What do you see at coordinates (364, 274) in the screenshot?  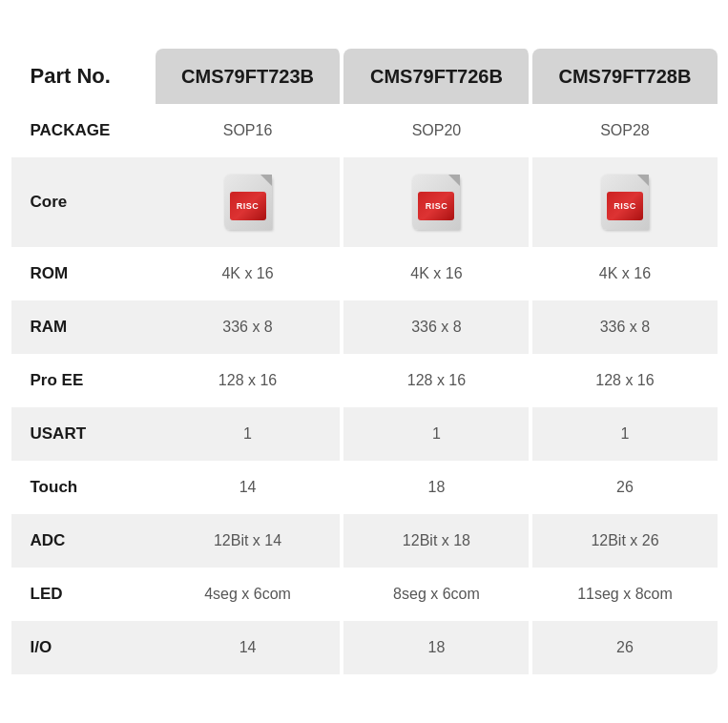 I see `table-row-rom: ROM4K x 164K x 164K x 16` at bounding box center [364, 274].